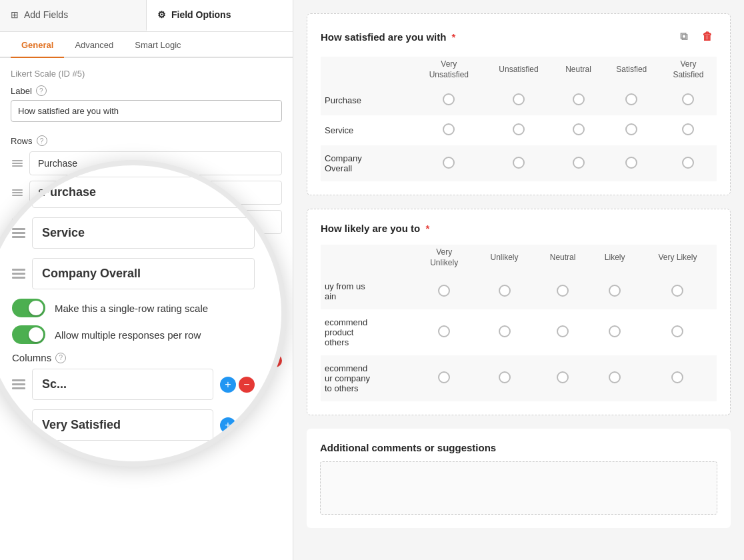  I want to click on satisfaction-r0-c2, so click(578, 100).